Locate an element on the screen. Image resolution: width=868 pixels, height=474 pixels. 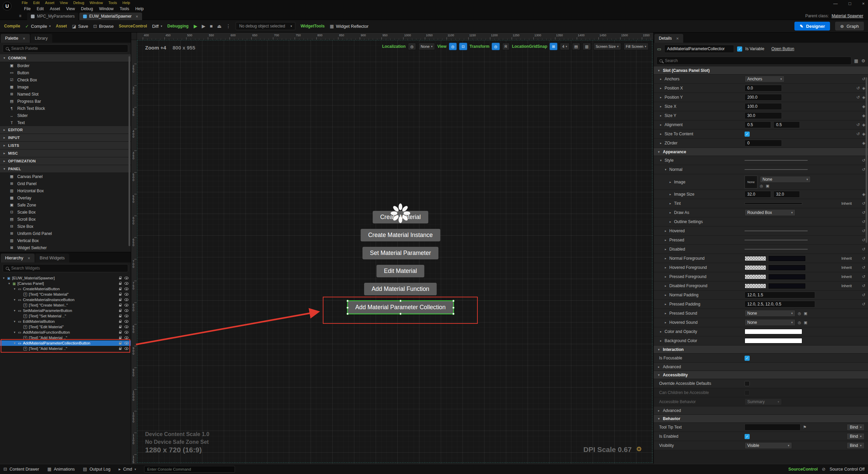
stop-icon: ■ is located at coordinates (211, 26).